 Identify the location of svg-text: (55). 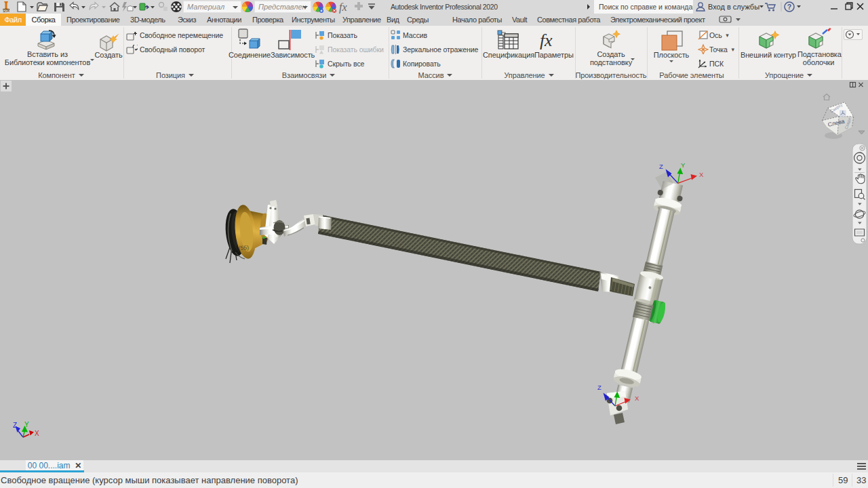
(244, 248).